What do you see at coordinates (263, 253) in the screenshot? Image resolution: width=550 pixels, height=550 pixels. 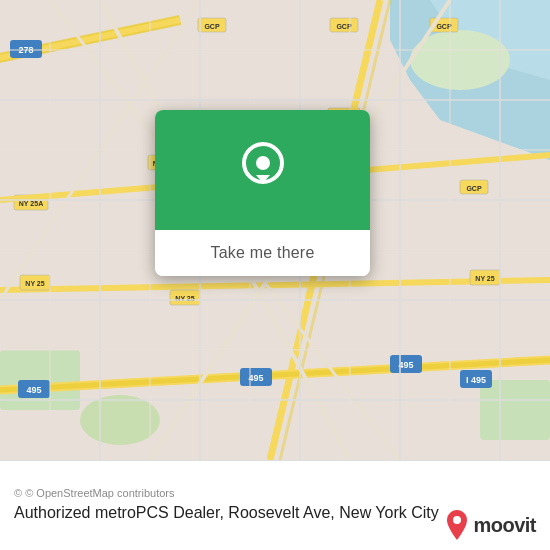 I see `take-me-there-button: Take me there` at bounding box center [263, 253].